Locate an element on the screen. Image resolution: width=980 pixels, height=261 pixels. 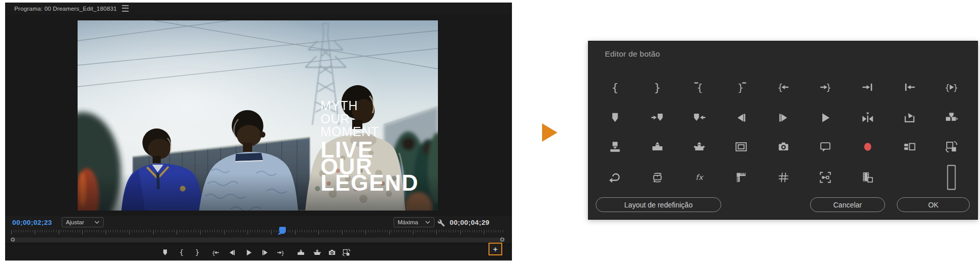
step-forward-icon is located at coordinates (783, 118).